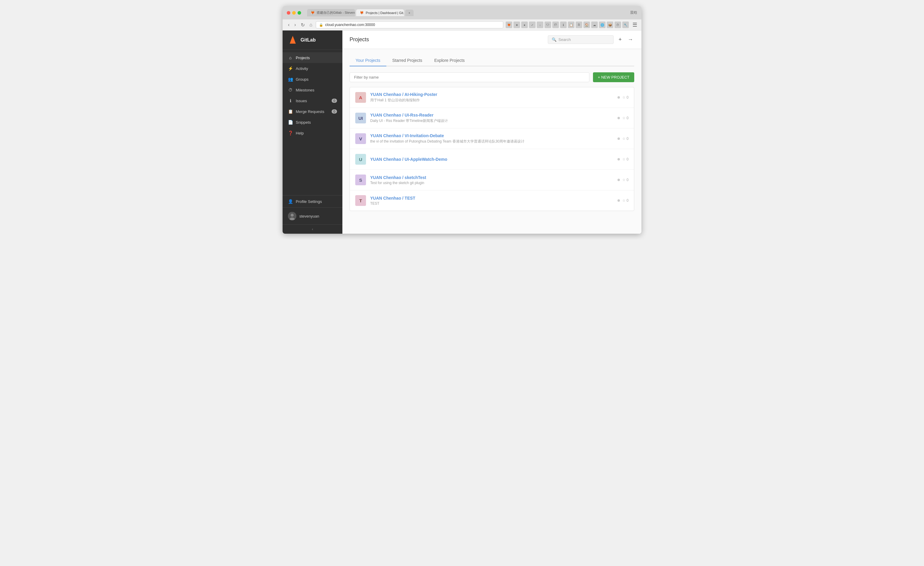 Image resolution: width=924 pixels, height=566 pixels. What do you see at coordinates (626, 25) in the screenshot?
I see `toolbar-icon-16: 🔧` at bounding box center [626, 25].